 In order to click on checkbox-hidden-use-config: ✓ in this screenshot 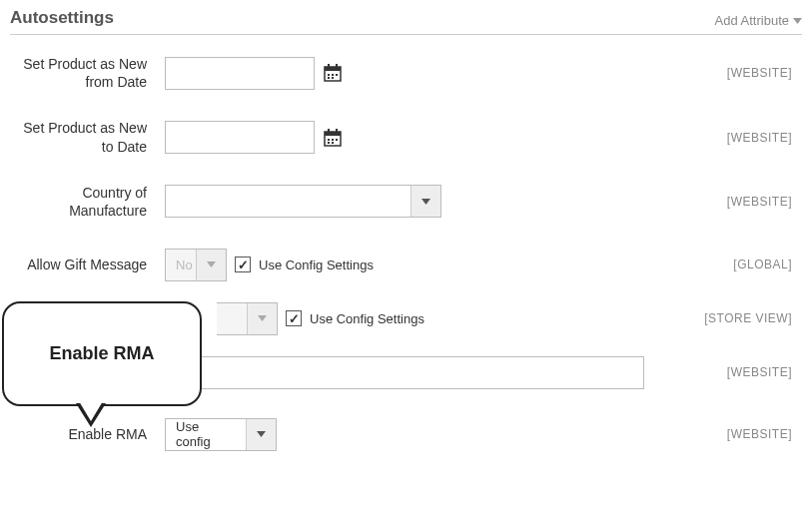, I will do `click(294, 318)`.